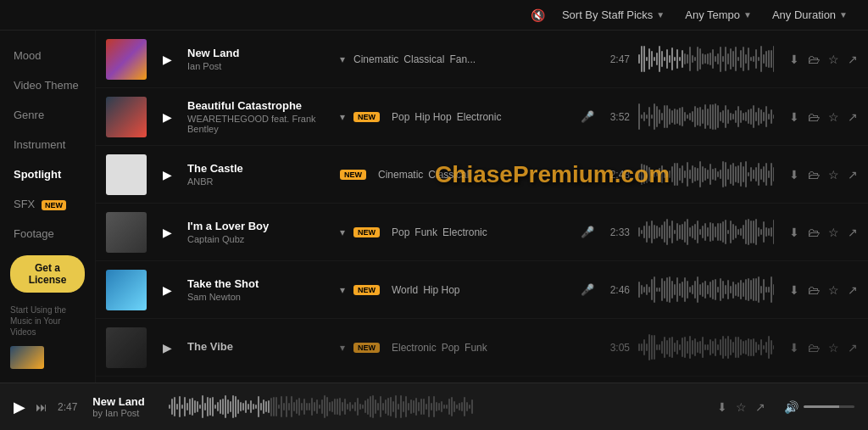 Image resolution: width=868 pixels, height=430 pixels. Describe the element at coordinates (719, 15) in the screenshot. I see `tempo-dropdown: Any Tempo ▼` at that location.